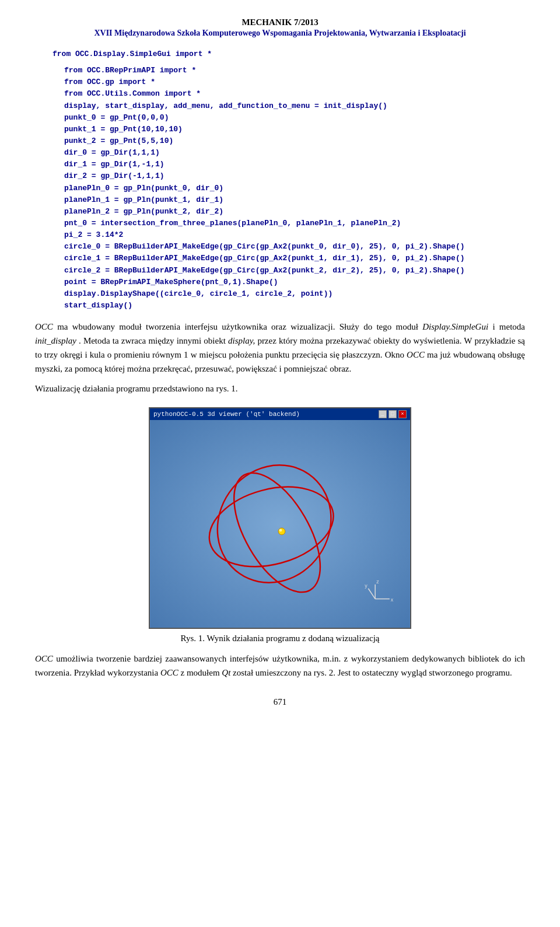  What do you see at coordinates (202, 673) in the screenshot?
I see `p3-text-2: z modułem` at bounding box center [202, 673].